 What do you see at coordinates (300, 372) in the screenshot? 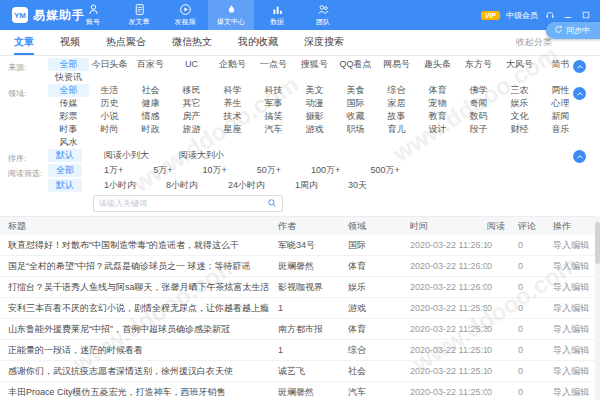
I see `table-row: 感谢你们，武汉抗疫志愿者深情送别，徐州援汉白衣天使诚艺飞社会2020-03-22…` at bounding box center [300, 372].